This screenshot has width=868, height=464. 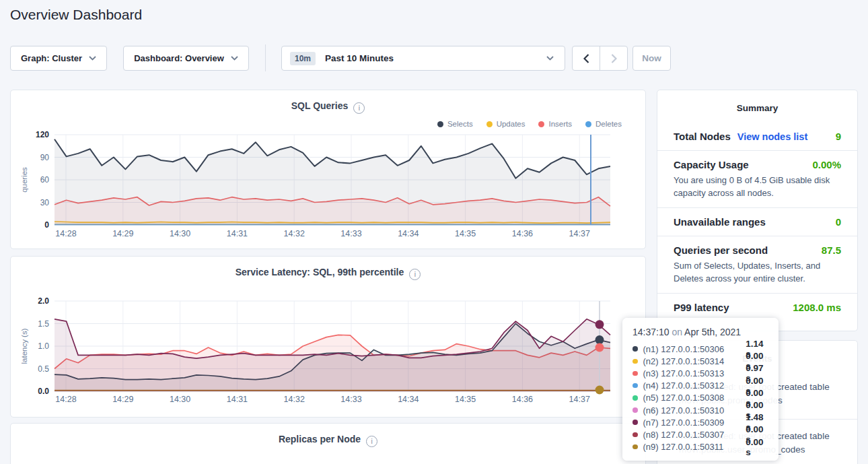 What do you see at coordinates (700, 447) in the screenshot?
I see `tooltip-row: (n9) 127.0.0.1:503110.00 s` at bounding box center [700, 447].